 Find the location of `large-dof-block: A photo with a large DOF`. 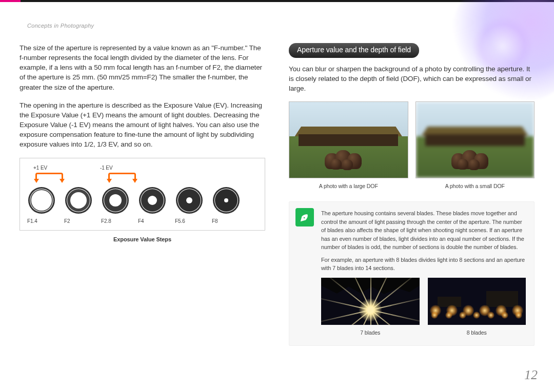

large-dof-block: A photo with a large DOF is located at coordinates (349, 146).